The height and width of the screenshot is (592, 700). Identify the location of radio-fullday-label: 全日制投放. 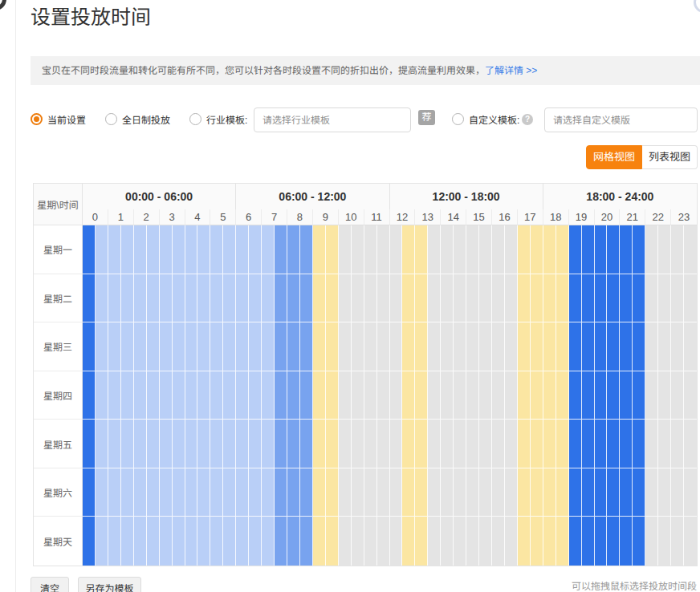
(146, 119).